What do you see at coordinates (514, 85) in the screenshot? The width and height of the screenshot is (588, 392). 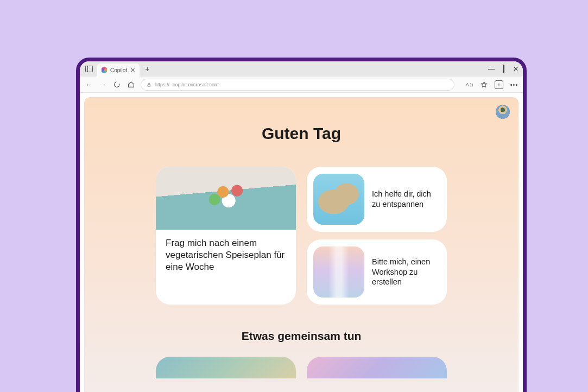 I see `more-menu-button: •••` at bounding box center [514, 85].